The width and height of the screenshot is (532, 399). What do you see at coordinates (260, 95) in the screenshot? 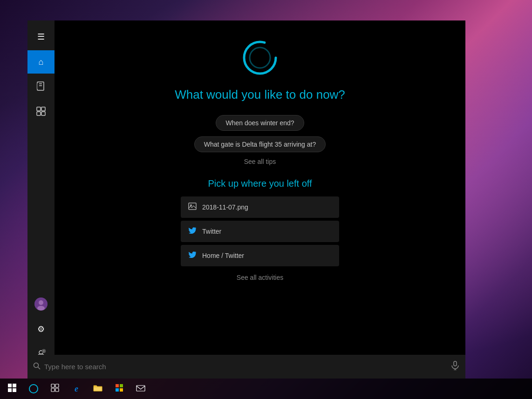
I see `cortana-main-question: What would you like to do now?` at bounding box center [260, 95].